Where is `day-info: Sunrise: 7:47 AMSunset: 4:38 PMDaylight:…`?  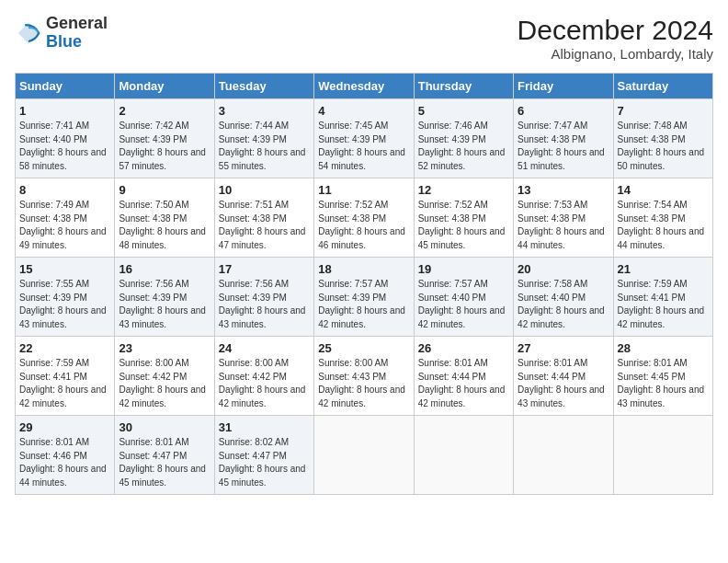 day-info: Sunrise: 7:47 AMSunset: 4:38 PMDaylight:… is located at coordinates (561, 145).